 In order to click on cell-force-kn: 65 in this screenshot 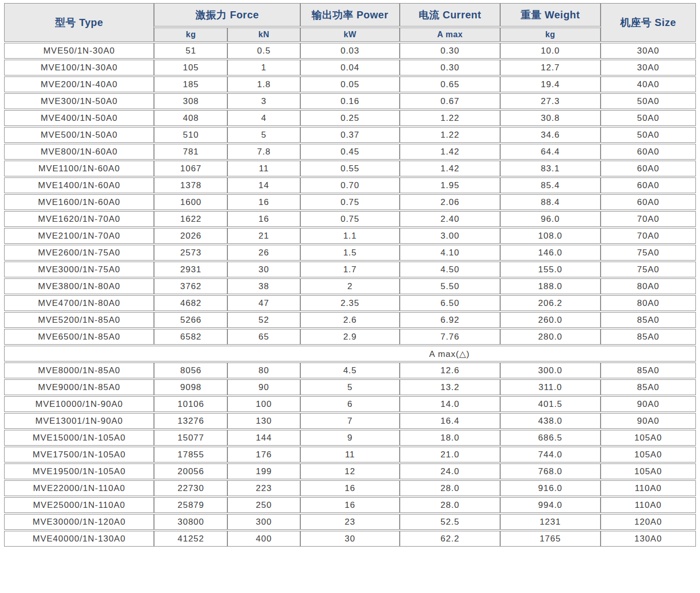, I will do `click(264, 337)`.